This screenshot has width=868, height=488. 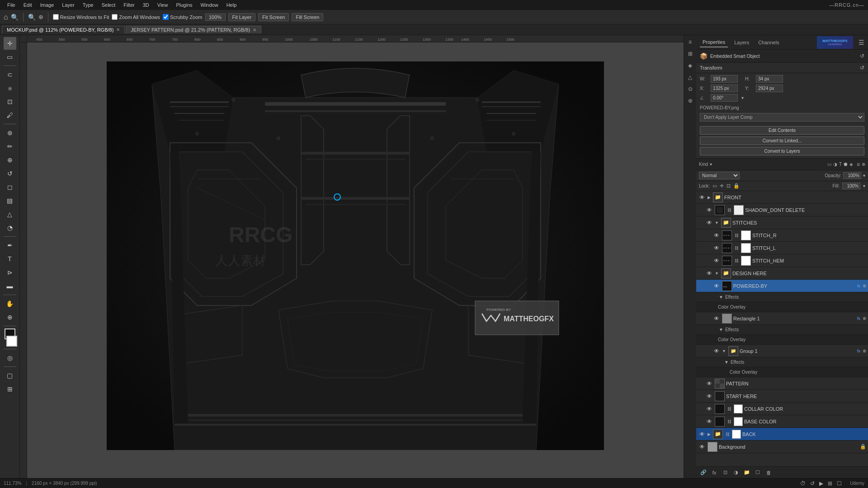 I want to click on layer-stitches: 👁 ▼ 📁 STITCHES, so click(x=782, y=223).